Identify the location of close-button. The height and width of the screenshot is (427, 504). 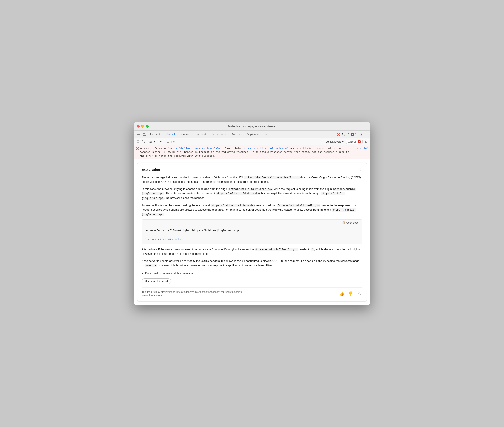
(138, 126).